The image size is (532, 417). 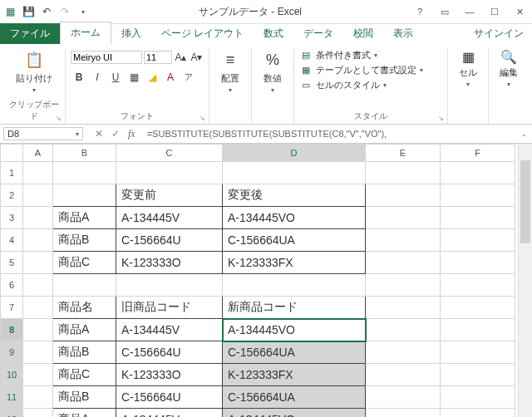 What do you see at coordinates (97, 77) in the screenshot?
I see `italic-button: I` at bounding box center [97, 77].